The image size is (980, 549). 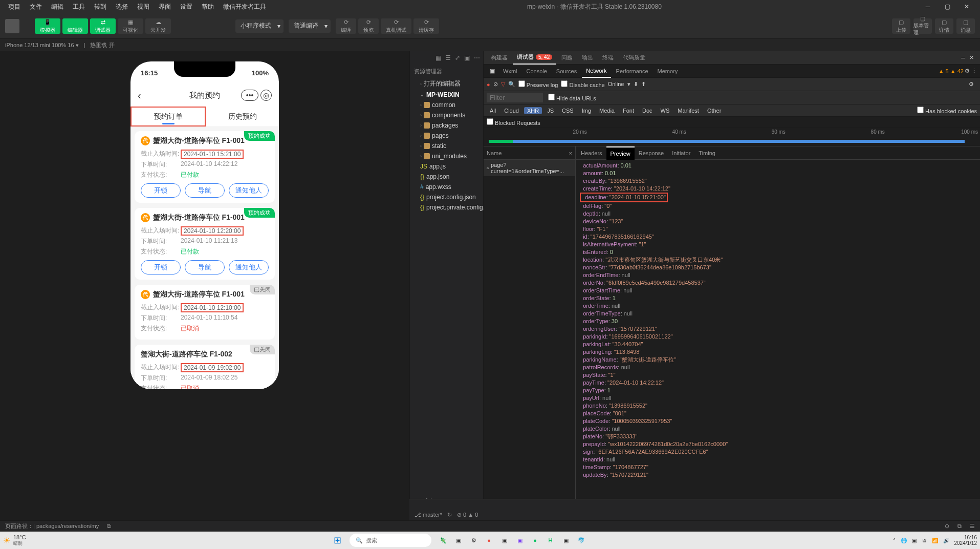 I want to click on mode-button: ☁云开发, so click(x=158, y=26).